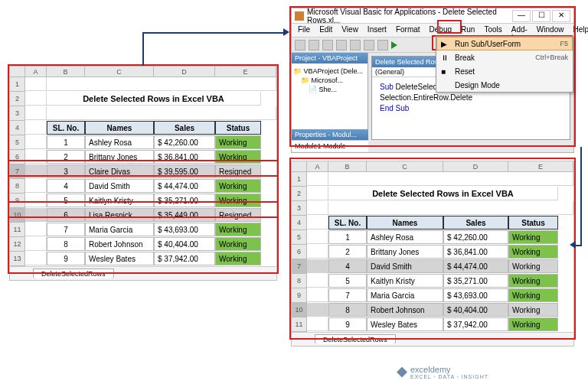 The image size is (588, 384). Describe the element at coordinates (505, 64) in the screenshot. I see `run-dropdown-menu: ▶ Run Sub/UserForm F5 ⏸ Break Ctrl+Break…` at that location.